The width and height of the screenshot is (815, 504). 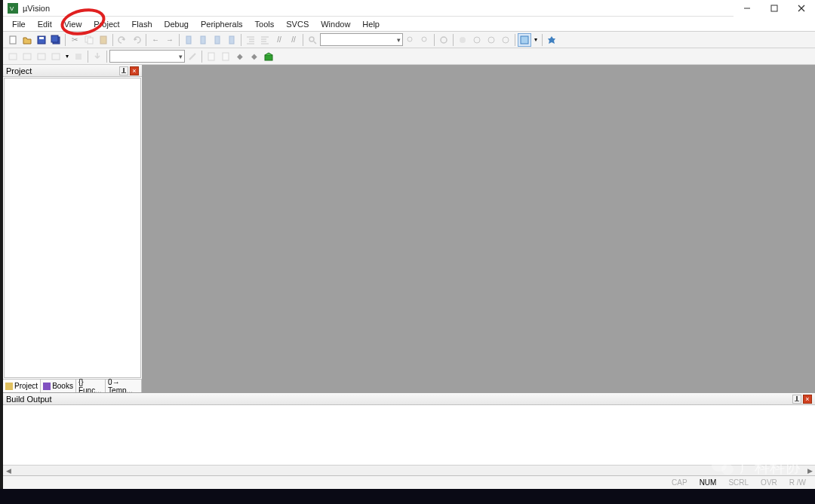 I want to click on tab-books: Books, so click(x=59, y=386).